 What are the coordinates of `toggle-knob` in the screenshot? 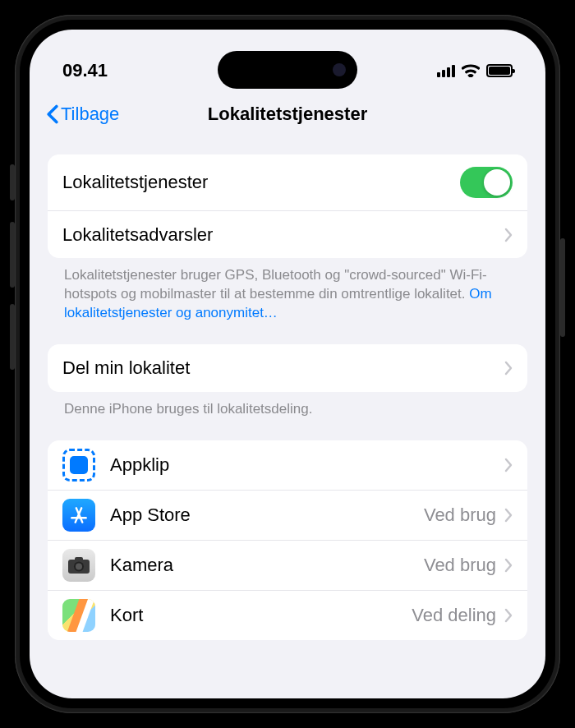 It's located at (497, 182).